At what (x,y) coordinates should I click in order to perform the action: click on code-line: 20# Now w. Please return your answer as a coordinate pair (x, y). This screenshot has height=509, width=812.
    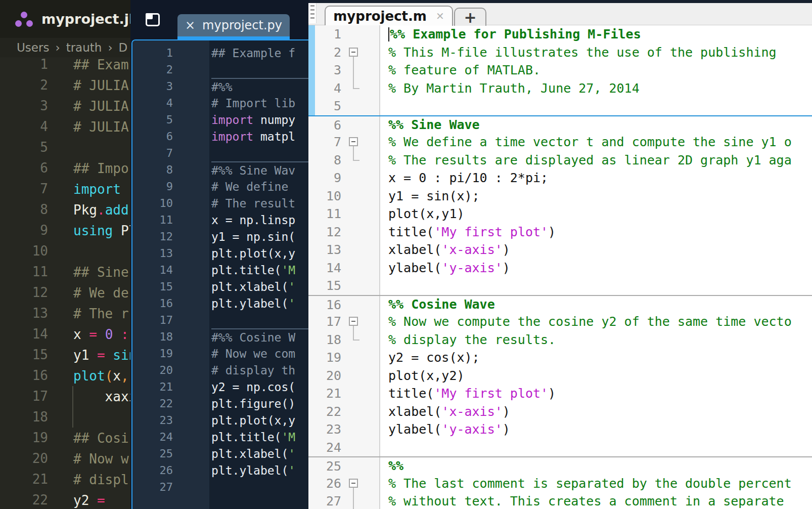
    Looking at the image, I should click on (65, 458).